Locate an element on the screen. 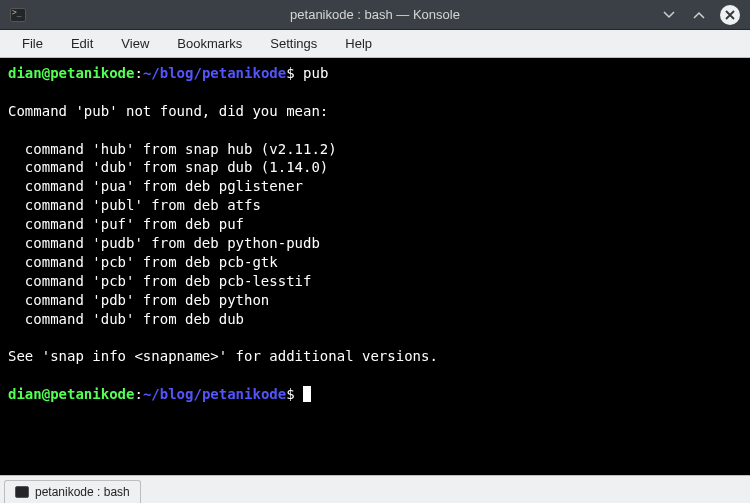 The width and height of the screenshot is (750, 503). menu-edit: Edit is located at coordinates (82, 44).